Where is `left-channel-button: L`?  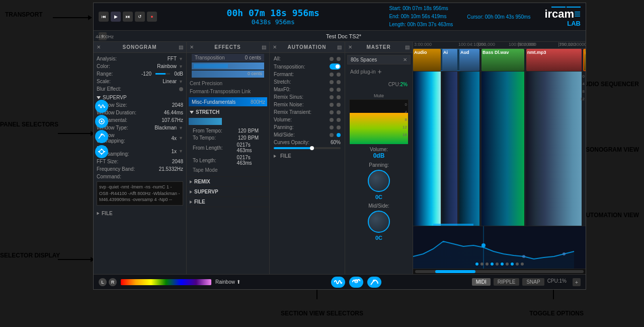 left-channel-button: L is located at coordinates (103, 282).